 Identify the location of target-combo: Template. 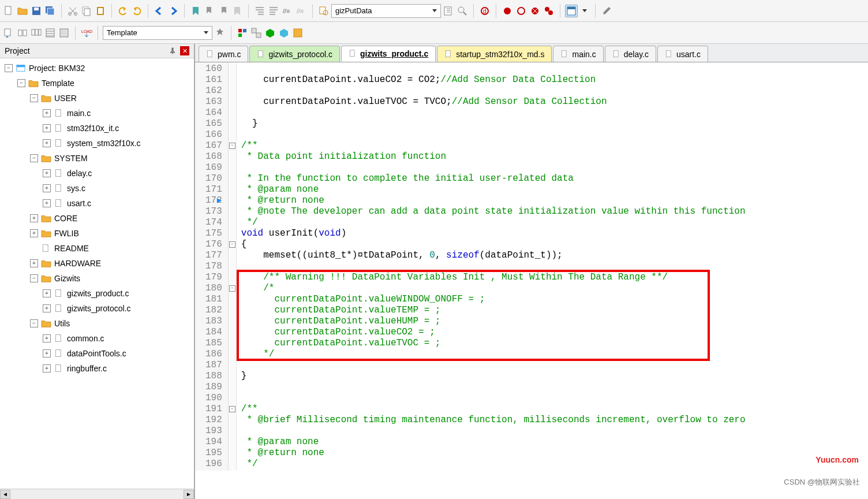
(158, 33).